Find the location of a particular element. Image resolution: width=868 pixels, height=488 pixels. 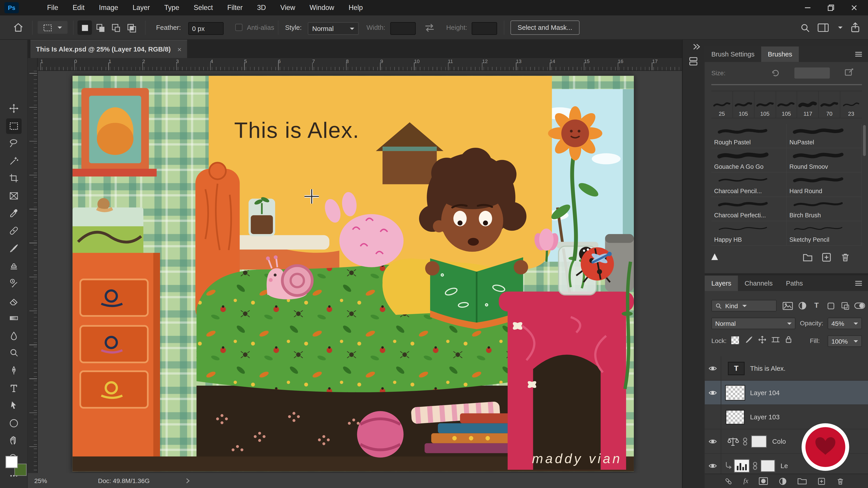

zoom-level: 25% is located at coordinates (41, 480).